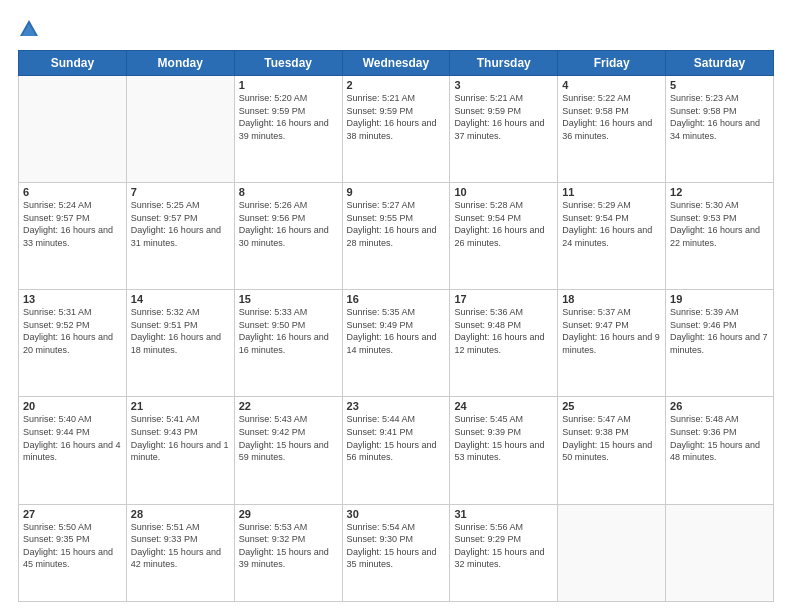 The image size is (792, 612). Describe the element at coordinates (720, 64) in the screenshot. I see `day-of-week-header: Saturday` at that location.